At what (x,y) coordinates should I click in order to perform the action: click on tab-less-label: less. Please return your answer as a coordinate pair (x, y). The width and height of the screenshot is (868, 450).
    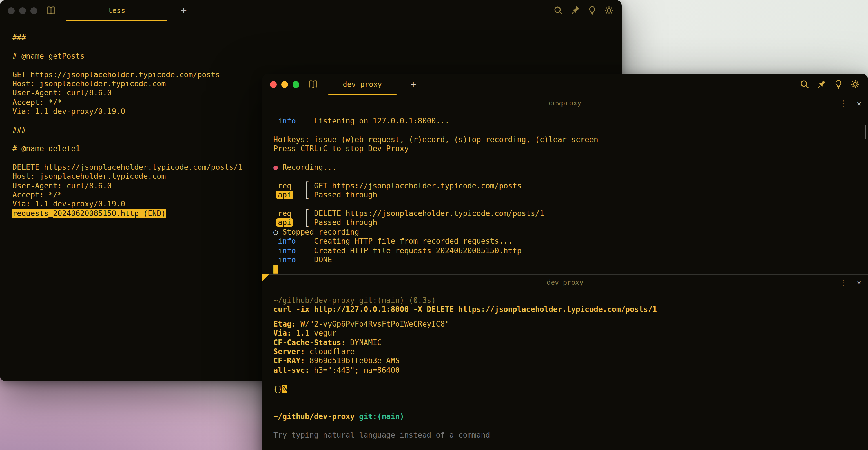
    Looking at the image, I should click on (117, 10).